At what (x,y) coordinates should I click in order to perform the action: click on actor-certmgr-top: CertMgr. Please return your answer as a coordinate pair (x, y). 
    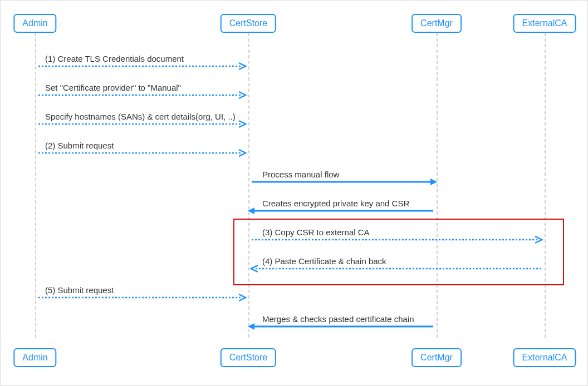
    Looking at the image, I should click on (437, 23).